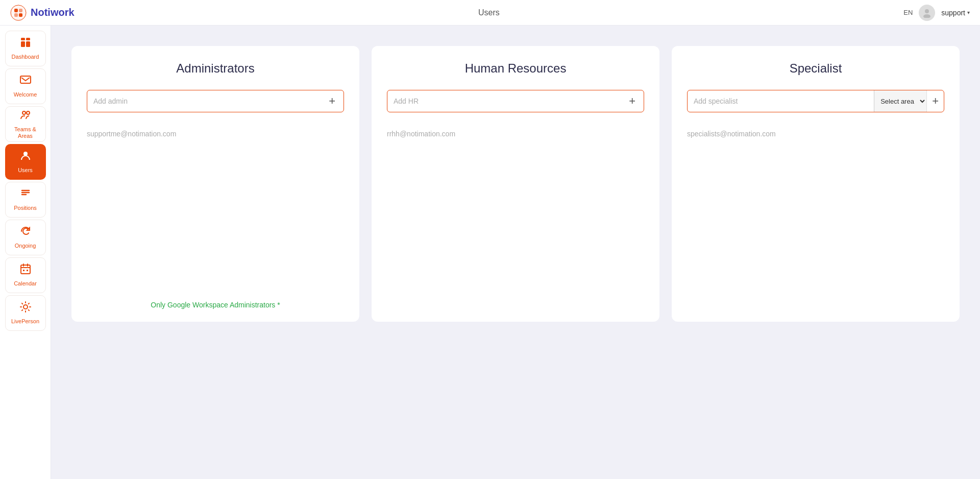 This screenshot has width=980, height=479. I want to click on avatar, so click(927, 13).